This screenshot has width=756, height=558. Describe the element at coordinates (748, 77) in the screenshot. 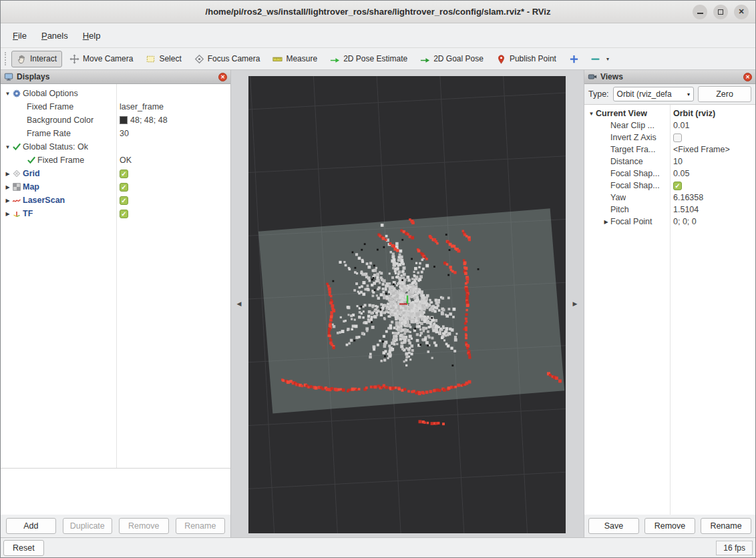

I see `views-panel-close-icon: ✕` at that location.